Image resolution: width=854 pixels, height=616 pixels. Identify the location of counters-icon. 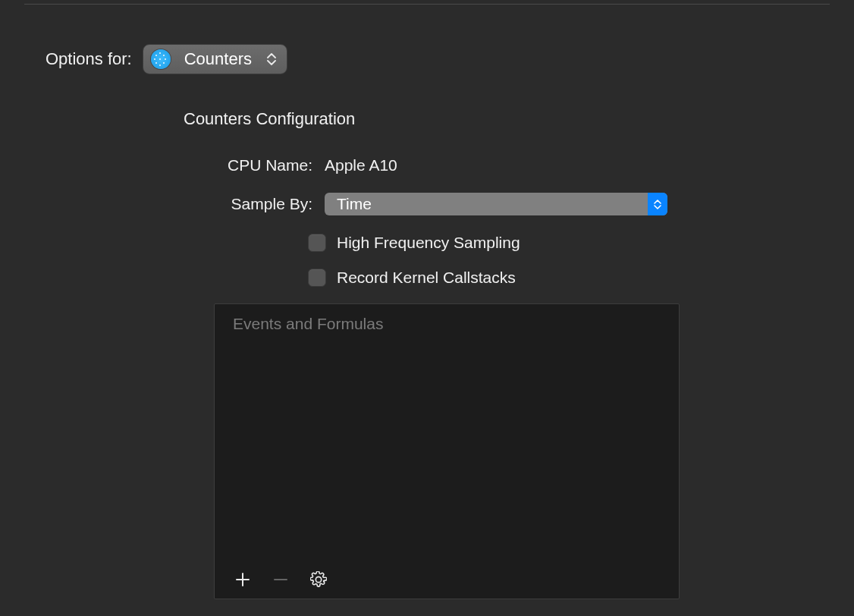
(161, 59).